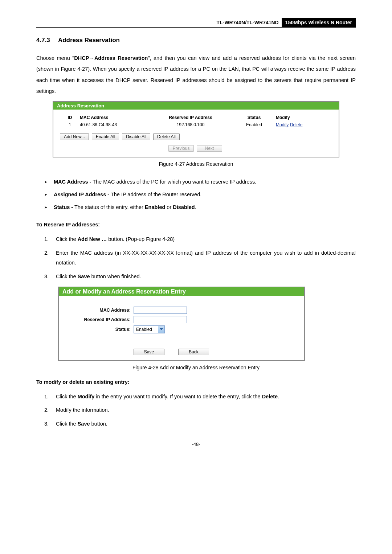 The width and height of the screenshot is (392, 554). What do you see at coordinates (149, 329) in the screenshot?
I see `status-select: Enabled` at bounding box center [149, 329].